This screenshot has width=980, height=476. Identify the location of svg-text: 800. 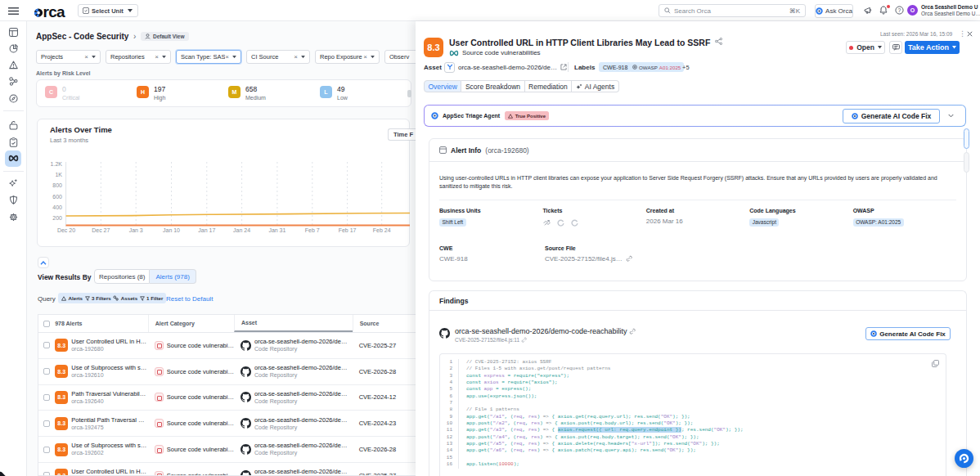
(57, 185).